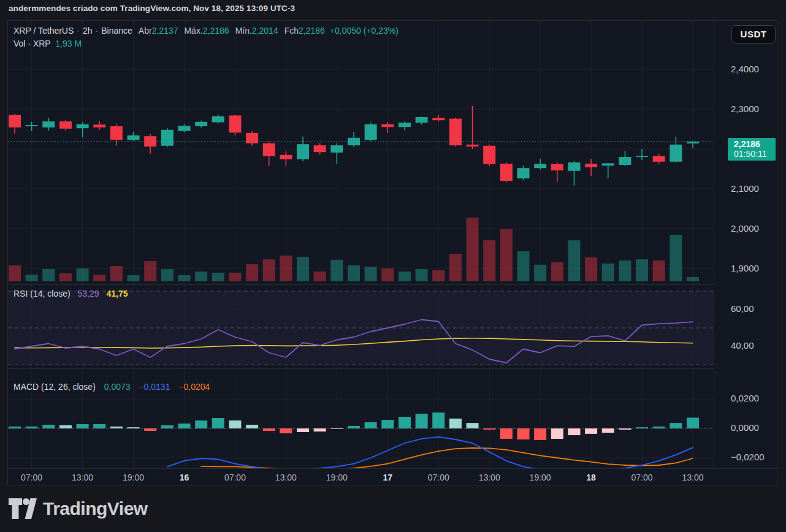  I want to click on exchange-label: Binance, so click(116, 31).